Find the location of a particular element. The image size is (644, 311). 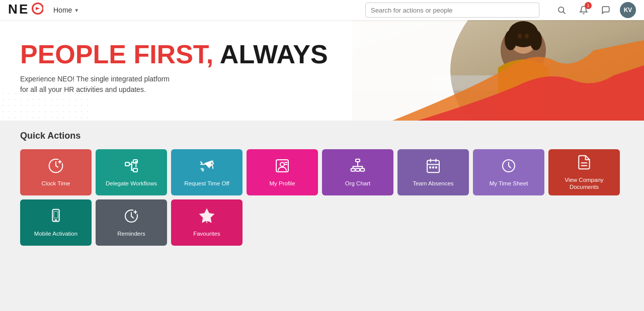

tile-mobile-activation: Mobile Activation is located at coordinates (56, 223).